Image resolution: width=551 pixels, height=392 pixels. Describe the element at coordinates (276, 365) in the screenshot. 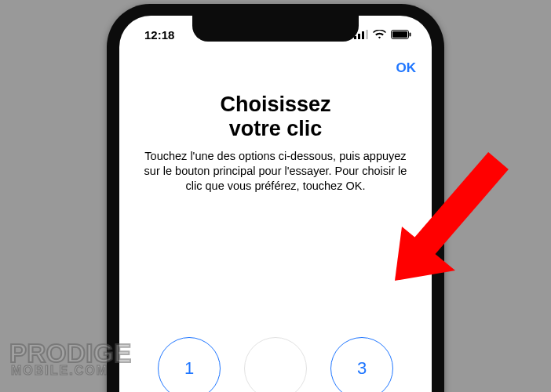

I see `option-2-button` at that location.